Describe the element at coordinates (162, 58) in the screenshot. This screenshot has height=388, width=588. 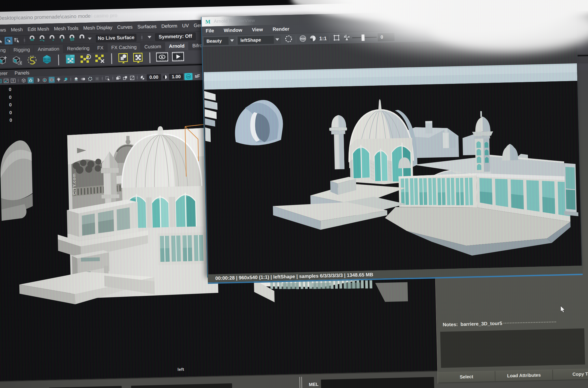
I see `arnold-flat-preview-icon` at that location.